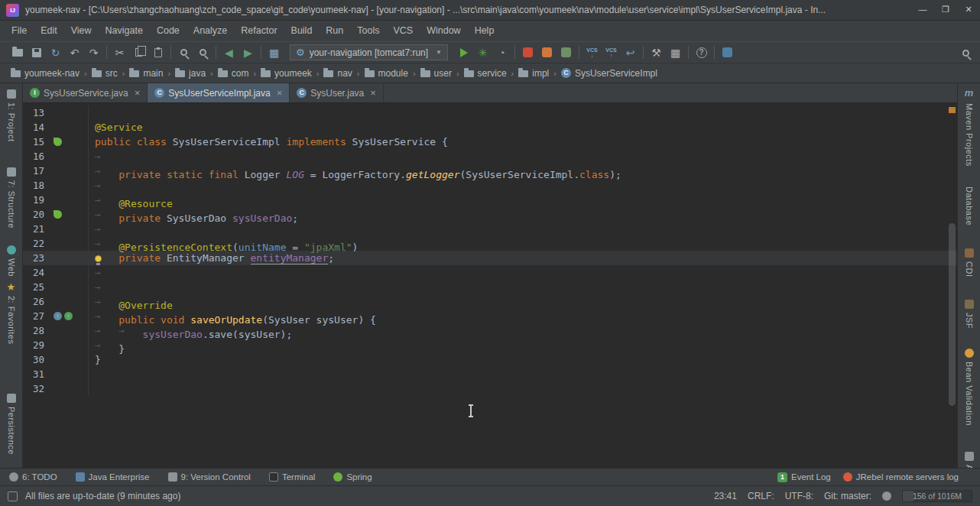 The image size is (980, 506). What do you see at coordinates (17, 52) in the screenshot?
I see `open-file-icon` at bounding box center [17, 52].